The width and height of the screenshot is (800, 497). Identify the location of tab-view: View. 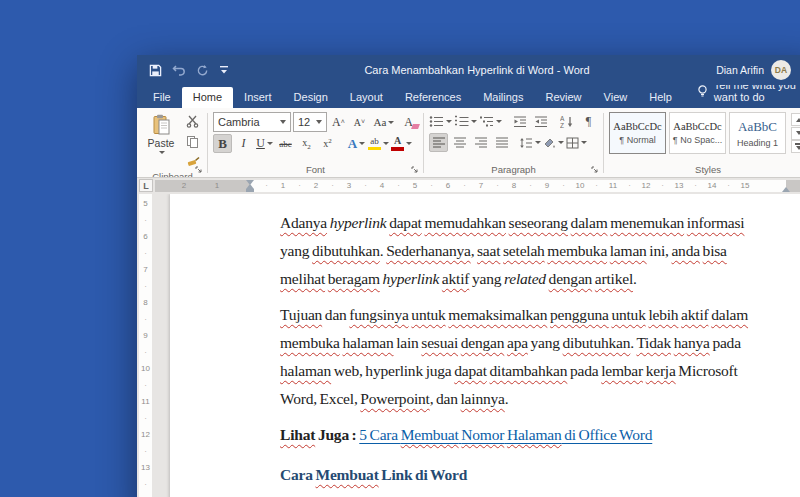
(616, 98).